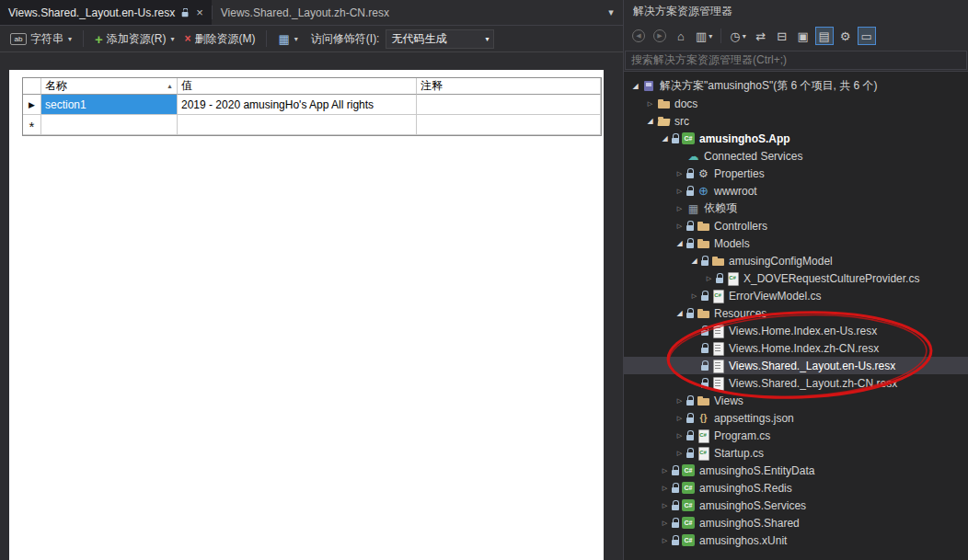  I want to click on tree-item-label: Views.Shared._Layout.en-Us.resx, so click(812, 366).